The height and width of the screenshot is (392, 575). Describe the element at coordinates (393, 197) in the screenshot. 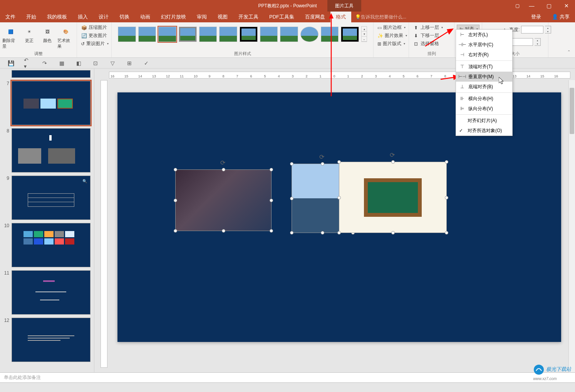

I see `selected-image-3: ⟳` at that location.